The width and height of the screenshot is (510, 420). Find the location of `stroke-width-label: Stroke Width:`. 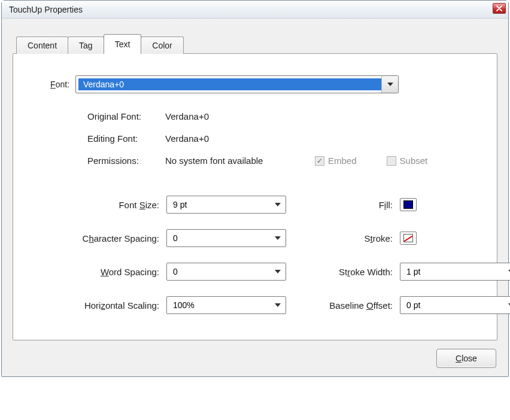

stroke-width-label: Stroke Width: is located at coordinates (355, 272).